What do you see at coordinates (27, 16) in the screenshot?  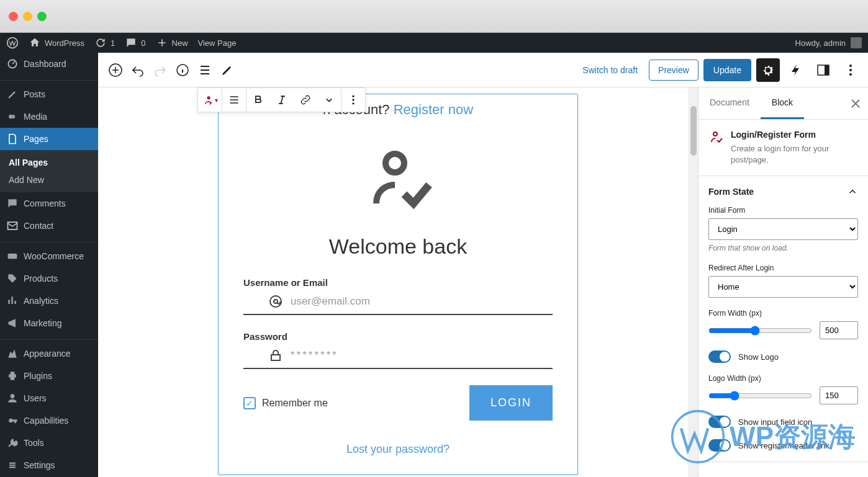 I see `mac-minimize-dot` at bounding box center [27, 16].